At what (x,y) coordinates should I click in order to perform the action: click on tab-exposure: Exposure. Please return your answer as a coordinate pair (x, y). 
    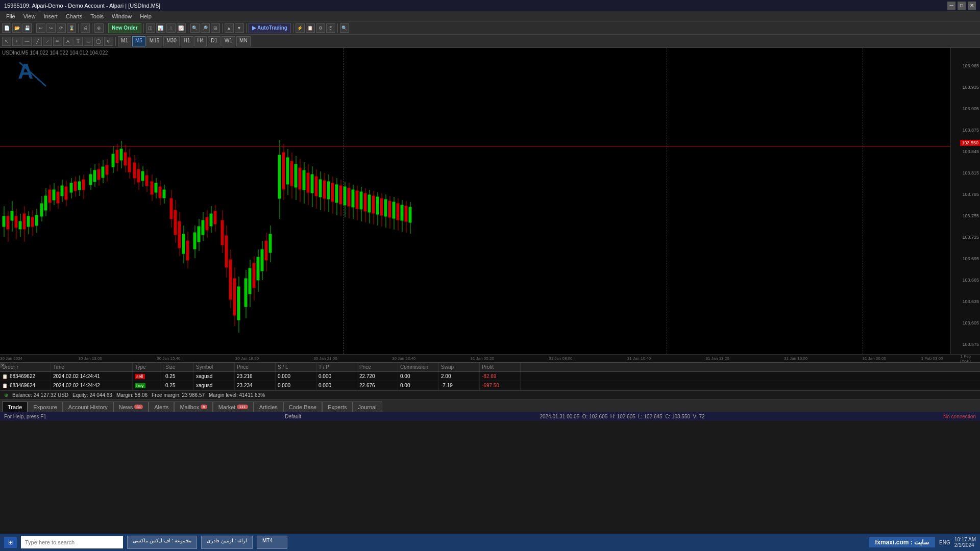
    Looking at the image, I should click on (45, 407).